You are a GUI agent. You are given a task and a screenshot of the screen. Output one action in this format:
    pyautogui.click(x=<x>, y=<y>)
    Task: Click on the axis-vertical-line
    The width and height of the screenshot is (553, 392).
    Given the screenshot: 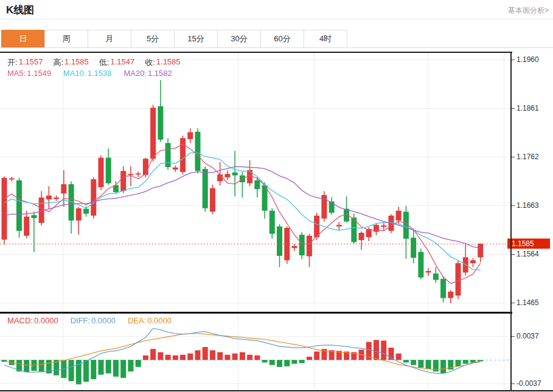 What is the action you would take?
    pyautogui.click(x=511, y=221)
    